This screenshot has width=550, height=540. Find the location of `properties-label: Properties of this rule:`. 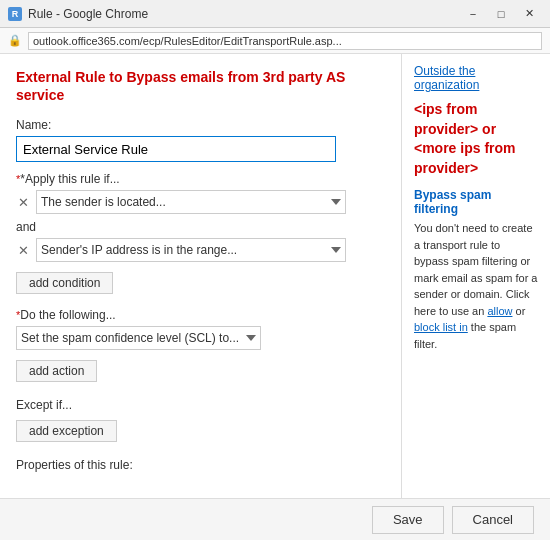

properties-label: Properties of this rule: is located at coordinates (200, 465).